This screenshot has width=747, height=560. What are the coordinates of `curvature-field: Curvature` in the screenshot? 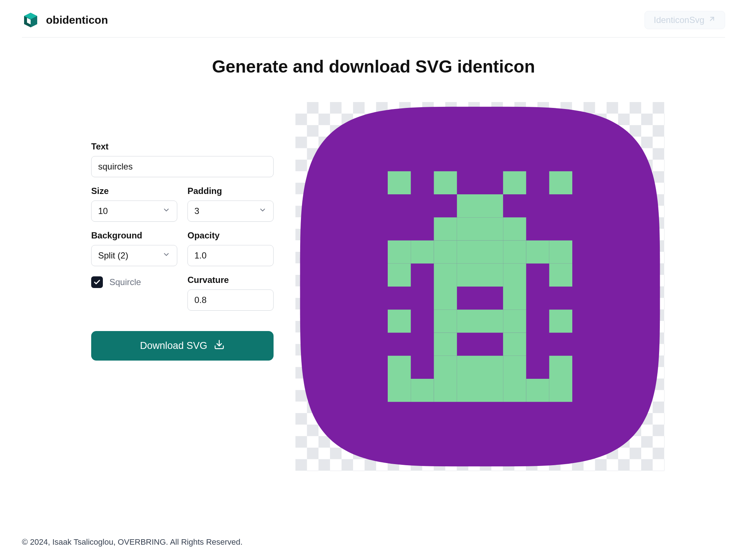 It's located at (231, 293).